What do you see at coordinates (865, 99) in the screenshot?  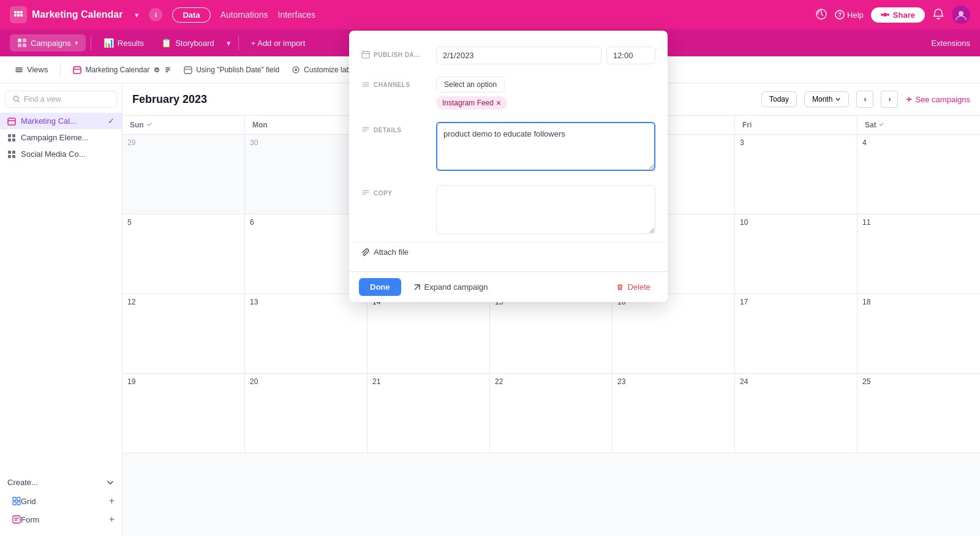 I see `prev-month-button: ‹` at bounding box center [865, 99].